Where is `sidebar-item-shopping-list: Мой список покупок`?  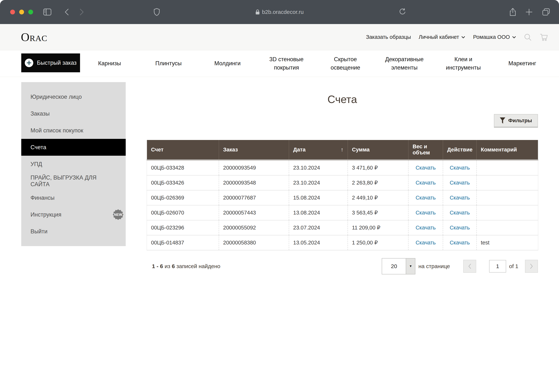 sidebar-item-shopping-list: Мой список покупок is located at coordinates (74, 131).